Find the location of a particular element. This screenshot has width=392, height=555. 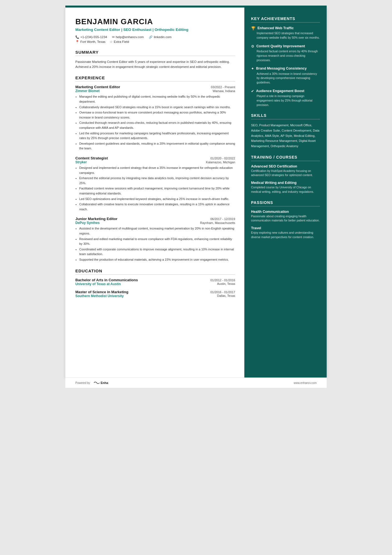

training-desc-1: Certification by HubSpot Academy focusin… is located at coordinates (286, 173).